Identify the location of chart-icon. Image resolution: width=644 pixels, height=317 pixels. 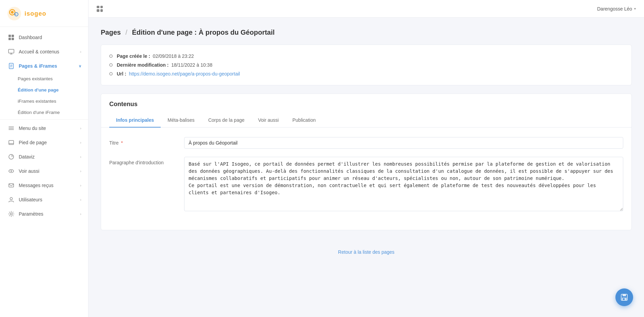
(11, 157).